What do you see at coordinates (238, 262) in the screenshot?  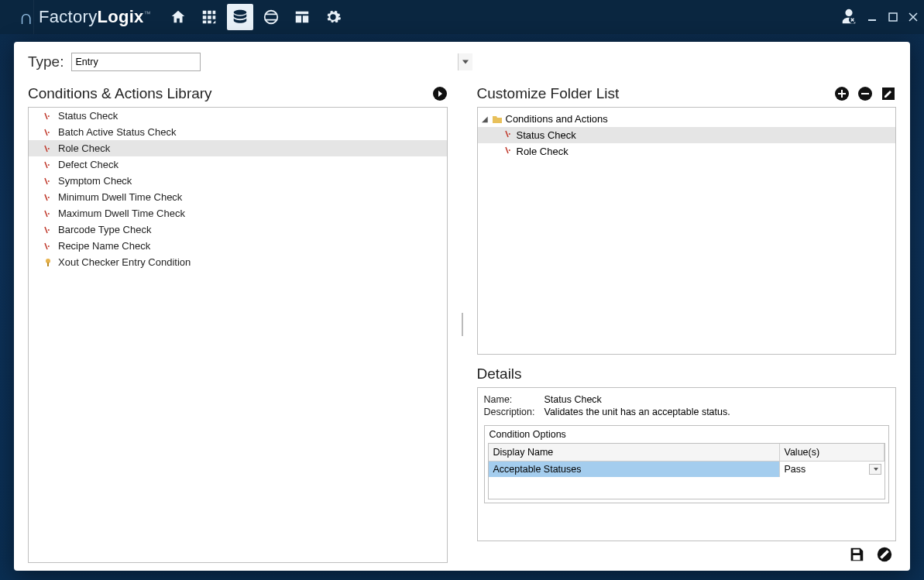 I see `library-item: Xout Checker Entry Condition` at bounding box center [238, 262].